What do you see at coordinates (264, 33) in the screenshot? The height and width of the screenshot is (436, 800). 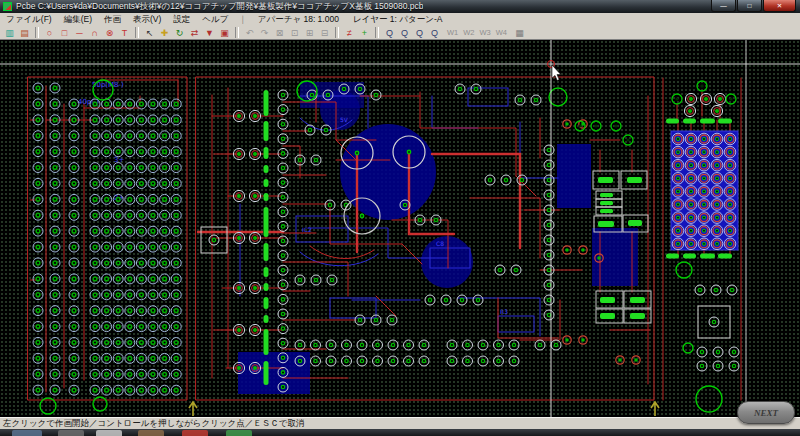 I see `redo-icon: ↷` at bounding box center [264, 33].